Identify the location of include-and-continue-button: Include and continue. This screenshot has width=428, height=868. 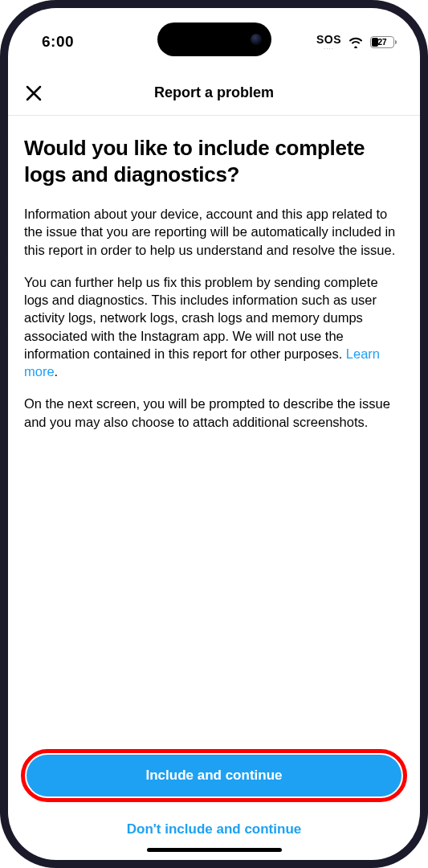
(214, 776).